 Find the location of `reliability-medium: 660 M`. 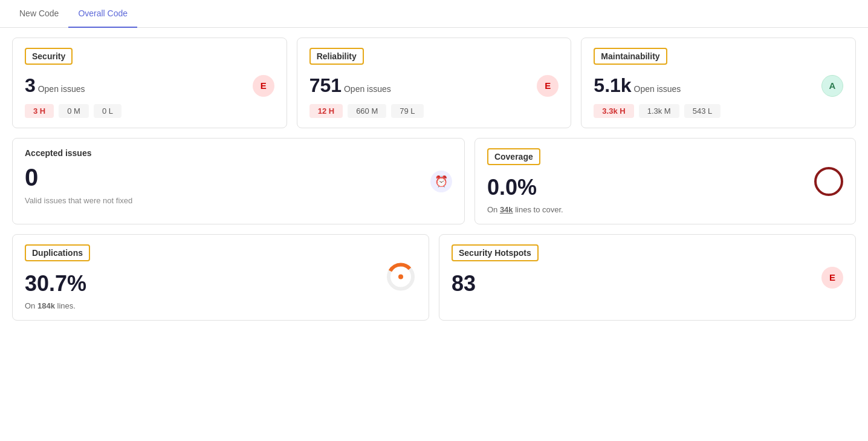

reliability-medium: 660 M is located at coordinates (367, 111).